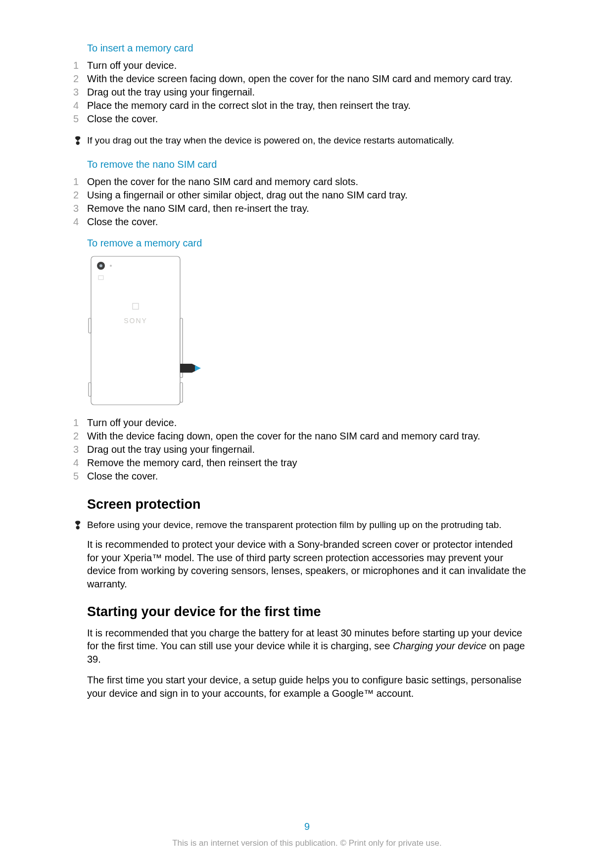  I want to click on step-text: Place the memory card in the correct slo…, so click(307, 106).